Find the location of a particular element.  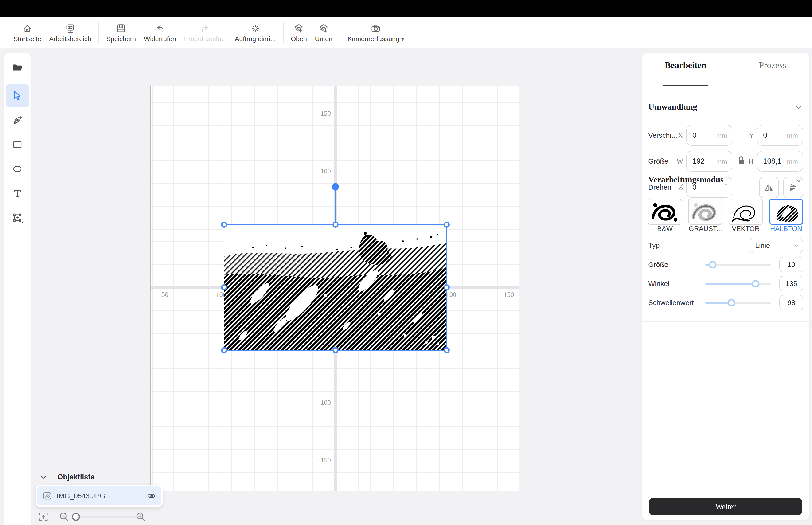

size-value-input is located at coordinates (791, 265).